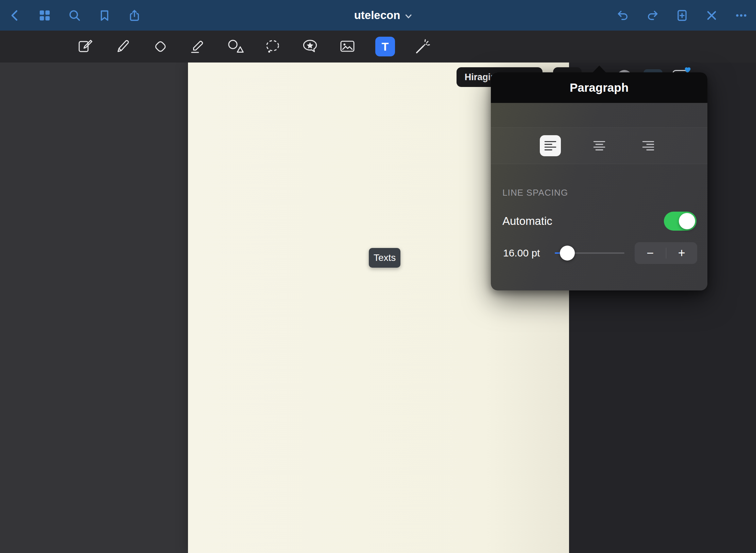  Describe the element at coordinates (599, 146) in the screenshot. I see `alignment-row` at that location.